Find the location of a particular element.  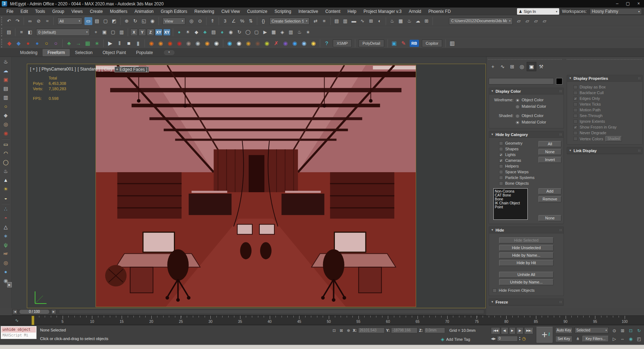

render-production-icon: ♨ is located at coordinates (409, 21).